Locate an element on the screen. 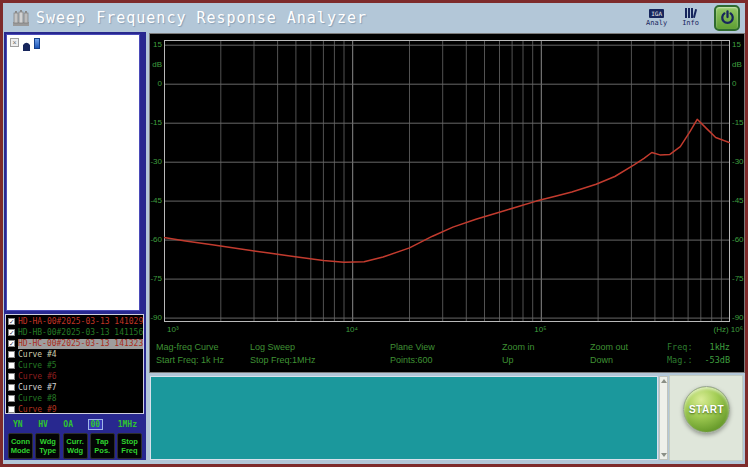 The height and width of the screenshot is (467, 748). mag-readout-value: -53dB is located at coordinates (710, 360).